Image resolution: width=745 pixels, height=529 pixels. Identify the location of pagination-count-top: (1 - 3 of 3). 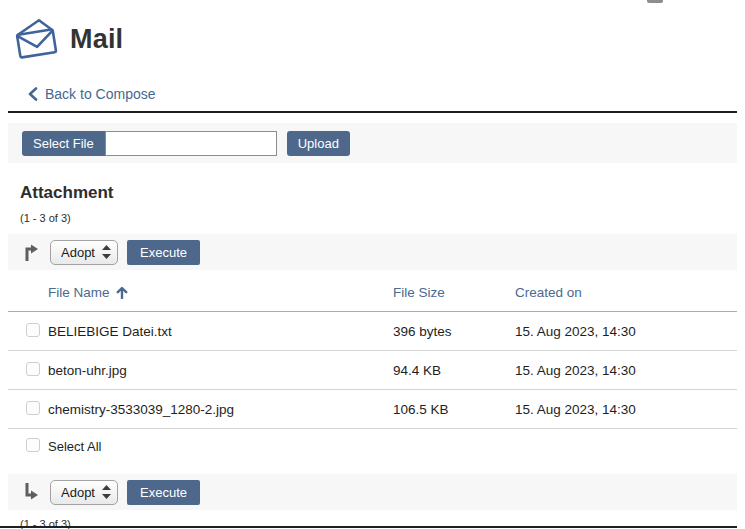
(382, 218).